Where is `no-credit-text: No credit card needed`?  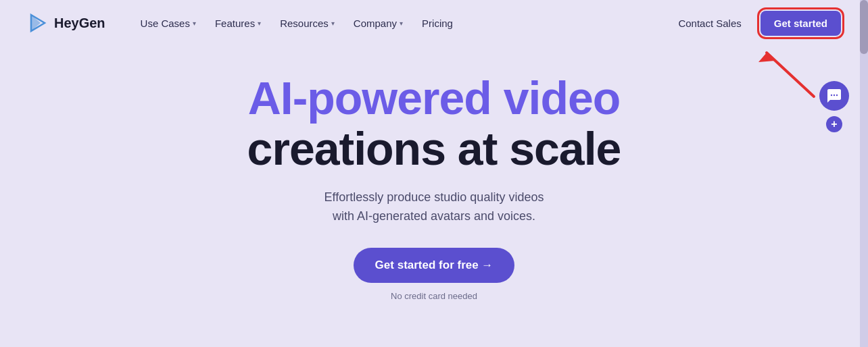 no-credit-text: No credit card needed is located at coordinates (434, 296).